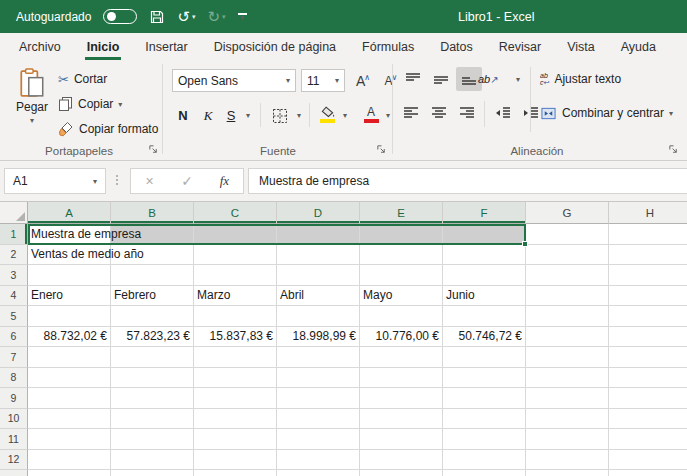 The image size is (687, 476). What do you see at coordinates (236, 338) in the screenshot?
I see `cell-C6: 15.837,83 €` at bounding box center [236, 338].